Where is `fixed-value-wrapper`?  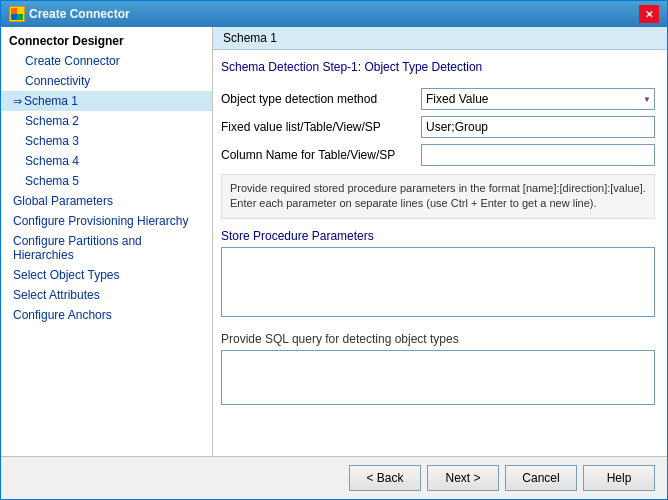
fixed-value-wrapper is located at coordinates (538, 127).